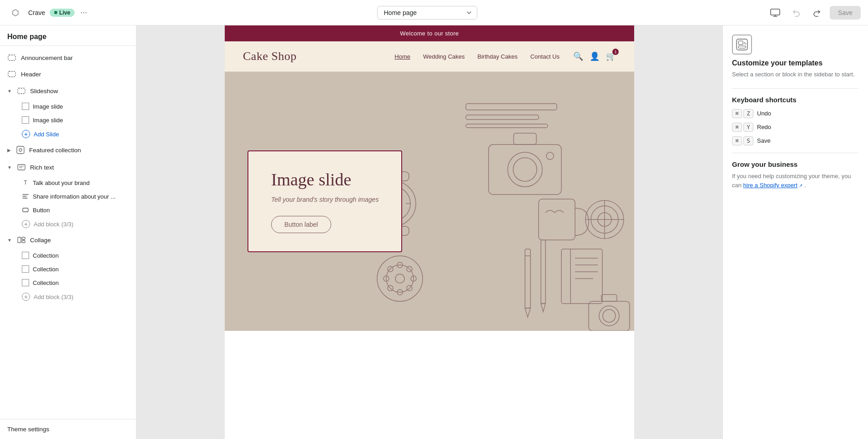 Image resolution: width=868 pixels, height=439 pixels. I want to click on sidebar-item-image-slide-1: Image slide, so click(68, 106).